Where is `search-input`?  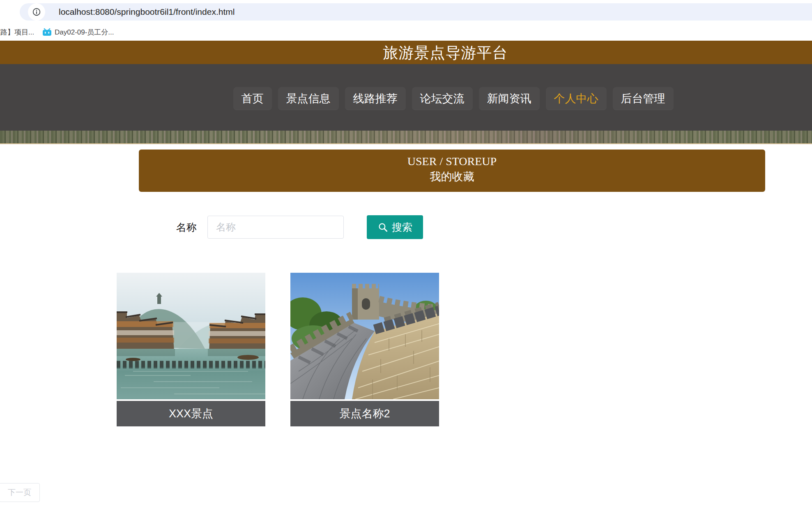
search-input is located at coordinates (276, 227).